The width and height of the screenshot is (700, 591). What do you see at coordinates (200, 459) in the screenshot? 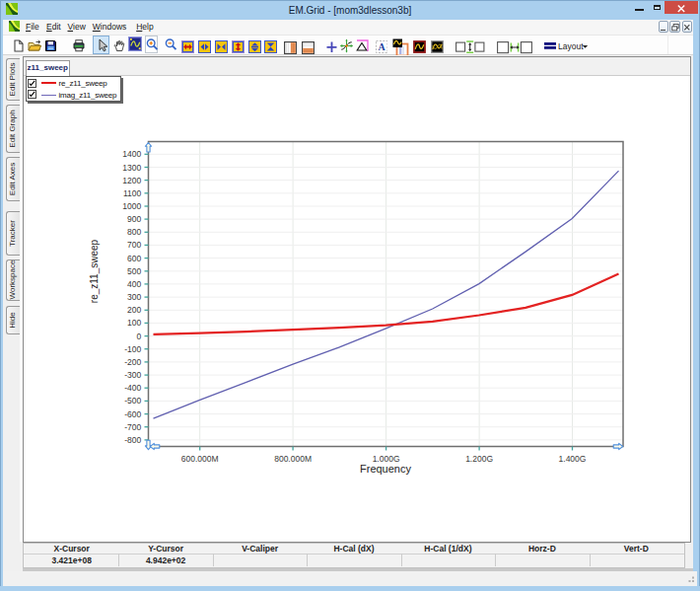
I see `svg-text: 600.000M` at bounding box center [200, 459].